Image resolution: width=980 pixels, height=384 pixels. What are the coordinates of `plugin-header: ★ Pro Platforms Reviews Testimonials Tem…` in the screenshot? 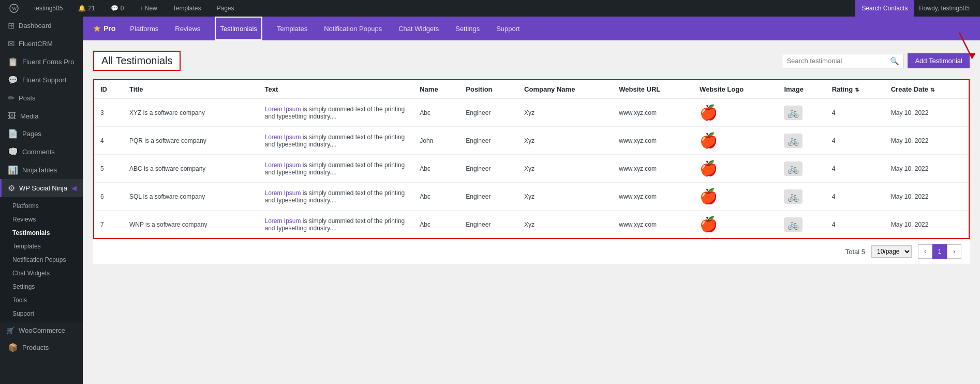 It's located at (531, 28).